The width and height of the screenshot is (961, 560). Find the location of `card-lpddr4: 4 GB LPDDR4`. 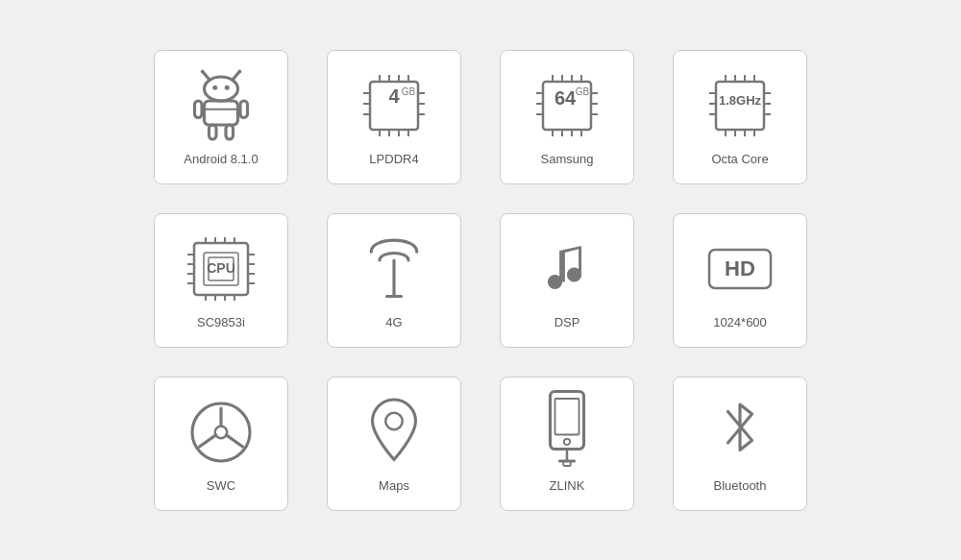

card-lpddr4: 4 GB LPDDR4 is located at coordinates (394, 117).